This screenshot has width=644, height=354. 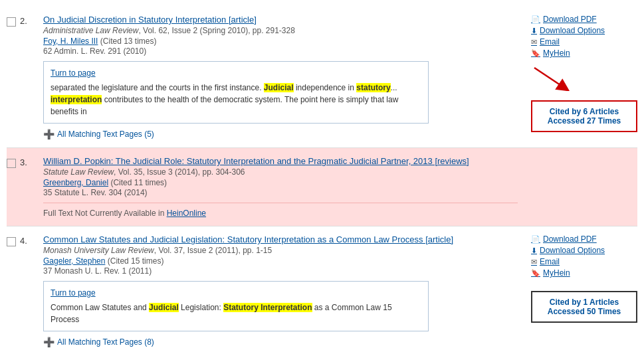 What do you see at coordinates (280, 187) in the screenshot?
I see `result-content-3: William D. Popkin: The Judicial Role: St…` at bounding box center [280, 187].